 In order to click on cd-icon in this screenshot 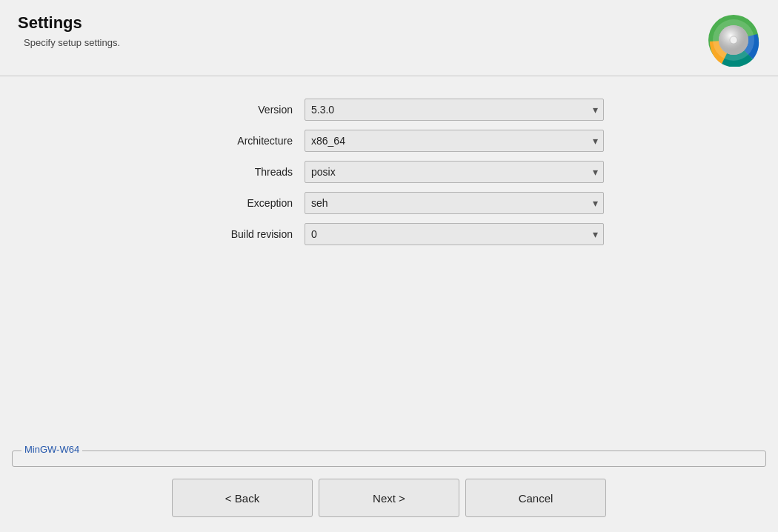, I will do `click(734, 40)`.